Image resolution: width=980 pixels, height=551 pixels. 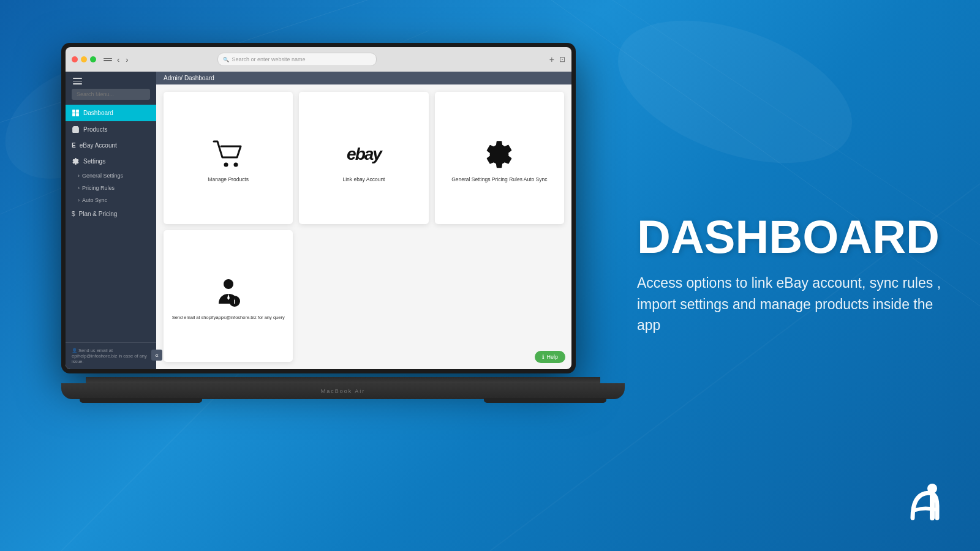 What do you see at coordinates (111, 146) in the screenshot?
I see `sidebar-item-ebay: E eBay Account` at bounding box center [111, 146].